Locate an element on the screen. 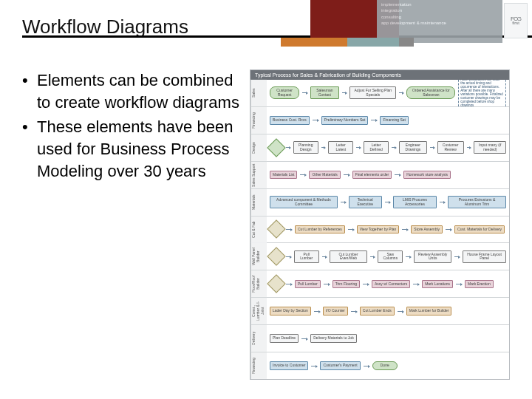 The width and height of the screenshot is (532, 399). swimlane: FinancingInvoice to CustomerCustomer's P… is located at coordinates (380, 365).